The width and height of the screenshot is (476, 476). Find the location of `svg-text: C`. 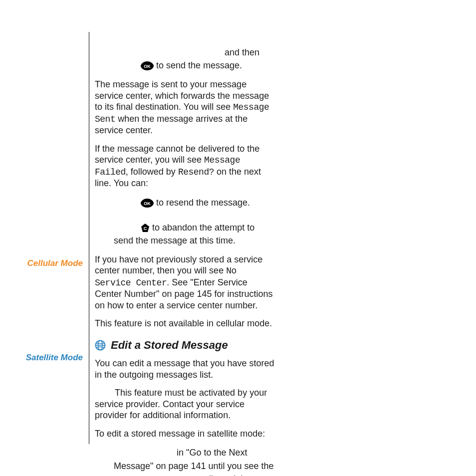

svg-text: C is located at coordinates (146, 229).